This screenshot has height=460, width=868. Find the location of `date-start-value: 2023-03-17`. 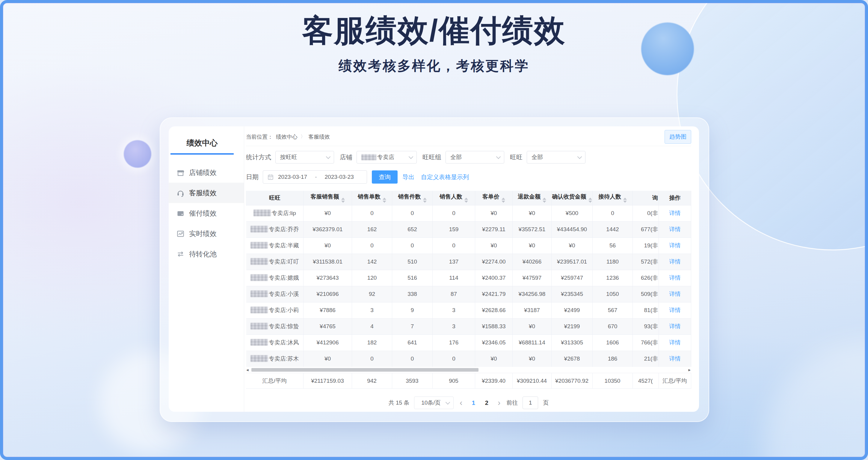

date-start-value: 2023-03-17 is located at coordinates (292, 177).